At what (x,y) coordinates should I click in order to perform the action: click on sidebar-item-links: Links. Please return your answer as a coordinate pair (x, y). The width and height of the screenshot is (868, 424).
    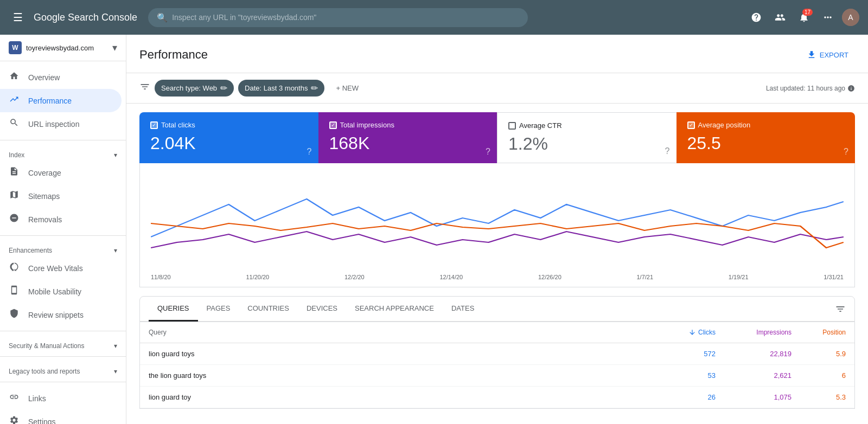
    Looking at the image, I should click on (61, 398).